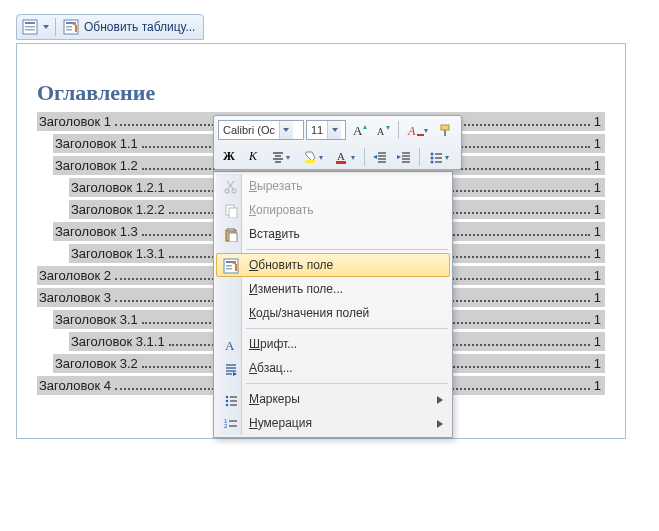  Describe the element at coordinates (340, 313) in the screenshot. I see `ctx-field-codes-label: Коды/значения полей` at that location.